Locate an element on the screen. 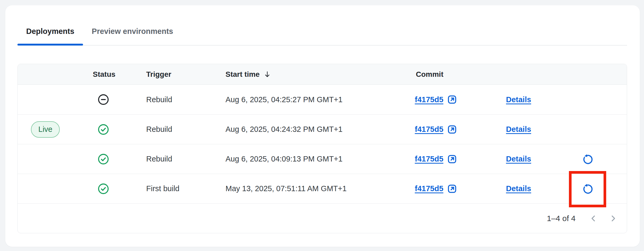 The width and height of the screenshot is (644, 251). table-row: Rebuild Aug 6, 2025, 04:25:27 PM GMT+1 f… is located at coordinates (322, 100).